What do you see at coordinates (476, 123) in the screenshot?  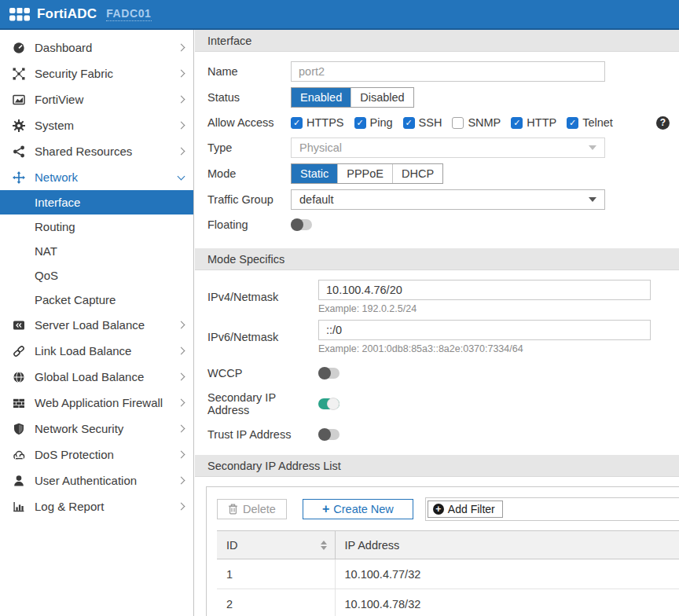 I see `checkbox-snmp: SNMP` at bounding box center [476, 123].